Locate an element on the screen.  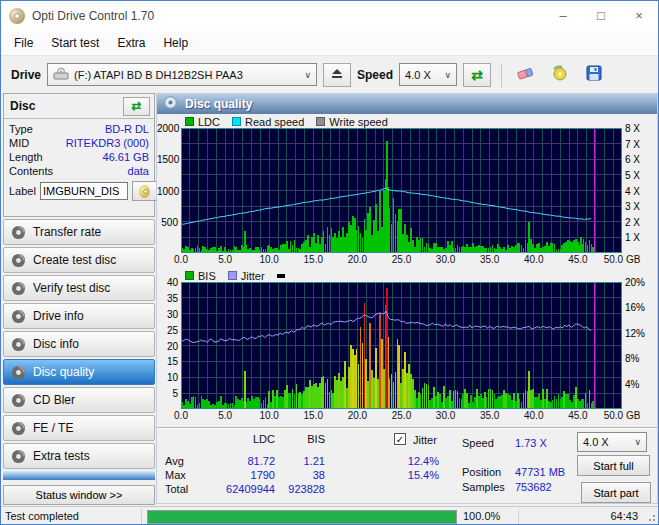
eject-icon is located at coordinates (337, 74).